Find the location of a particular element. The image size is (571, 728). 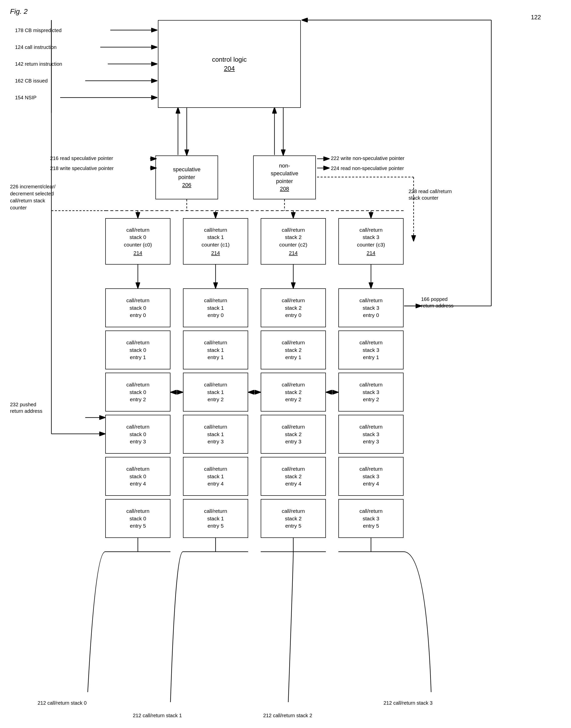

stack0-entry0: call/returnstack 0entry 0 is located at coordinates (138, 308).